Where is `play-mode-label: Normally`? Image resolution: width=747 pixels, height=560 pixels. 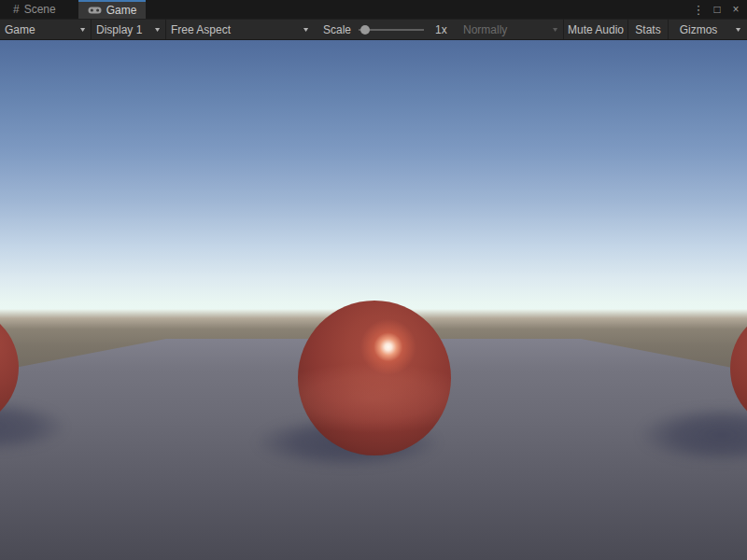
play-mode-label: Normally is located at coordinates (486, 30).